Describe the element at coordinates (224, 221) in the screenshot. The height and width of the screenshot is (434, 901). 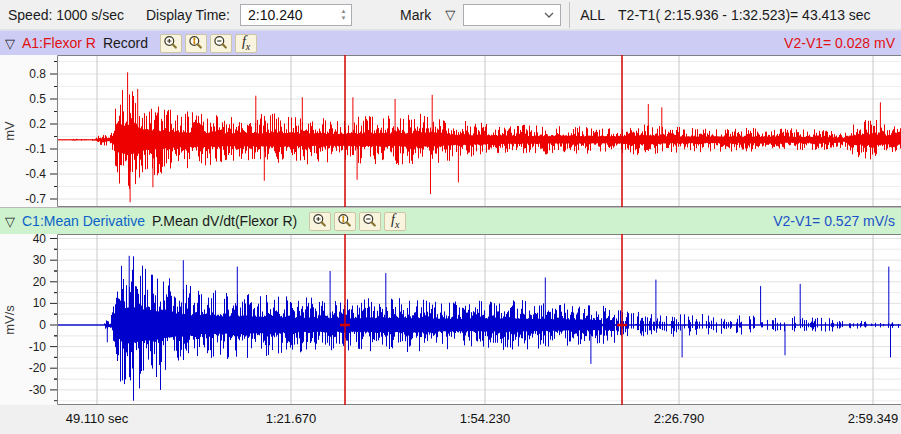
I see `channel-c1-mode: P.Mean dV/dt(Flexor R)` at that location.